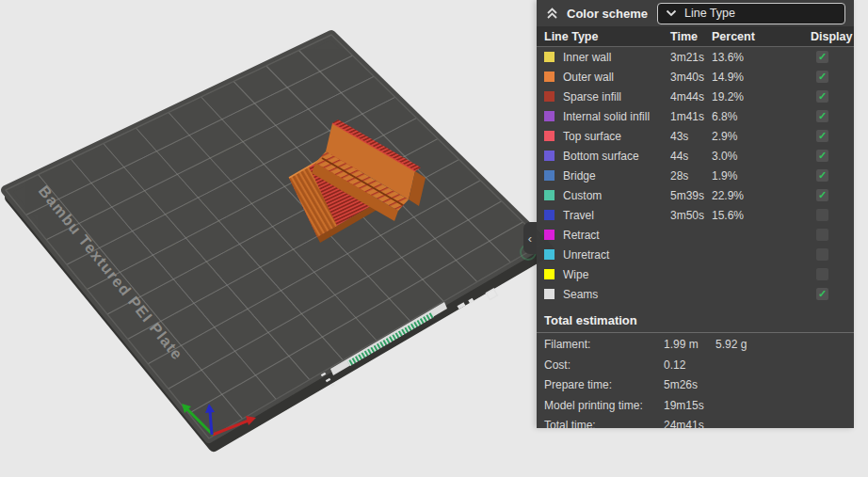 The width and height of the screenshot is (868, 477). I want to click on line-type-percent: 19.2%, so click(761, 97).